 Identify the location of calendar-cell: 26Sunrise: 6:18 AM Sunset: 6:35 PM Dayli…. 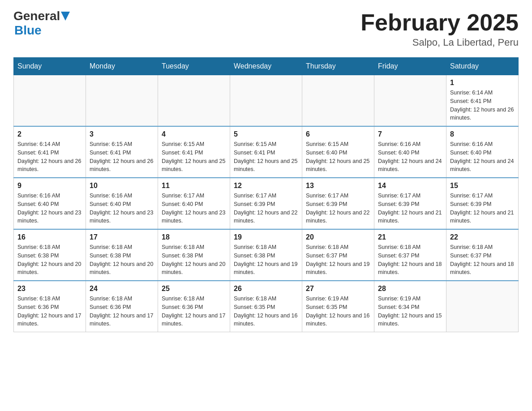
(266, 306).